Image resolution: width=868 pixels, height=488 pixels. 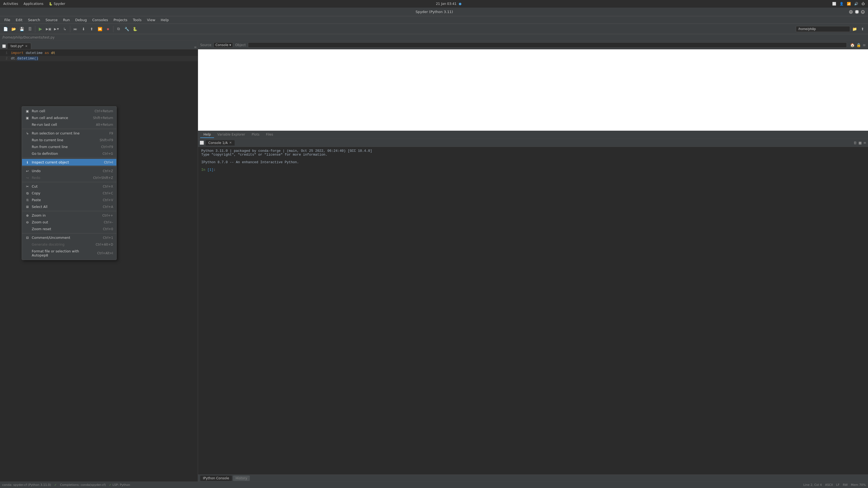 I want to click on run-file-button: ▶, so click(x=40, y=29).